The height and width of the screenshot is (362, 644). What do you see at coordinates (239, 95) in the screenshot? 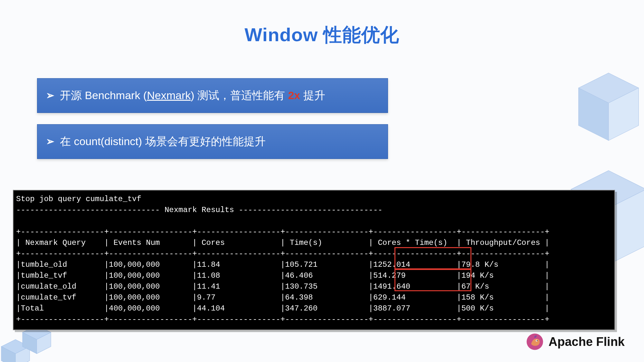
I see `bullet1-mid: ) 测试，普适性能有` at bounding box center [239, 95].